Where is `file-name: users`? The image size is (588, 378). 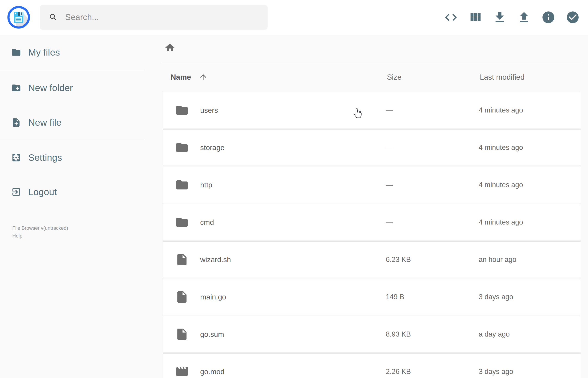 file-name: users is located at coordinates (209, 110).